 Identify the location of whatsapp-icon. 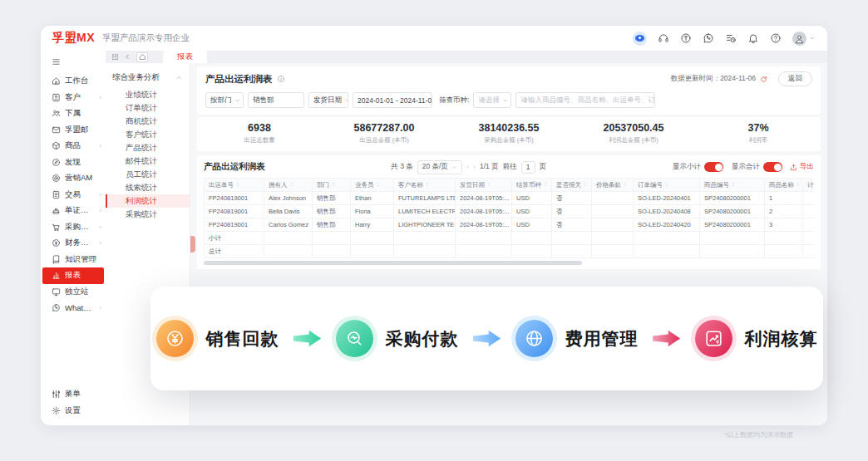
(708, 38).